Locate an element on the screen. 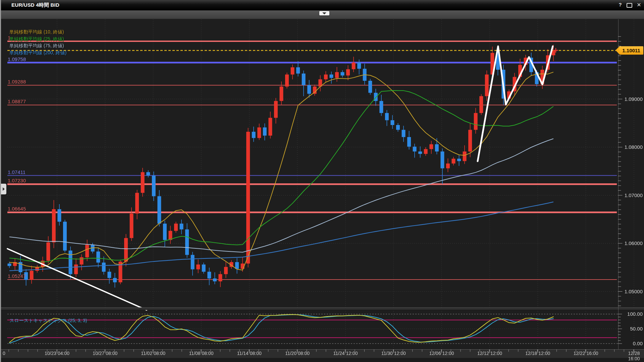  toolbar-collapse-button is located at coordinates (324, 13).